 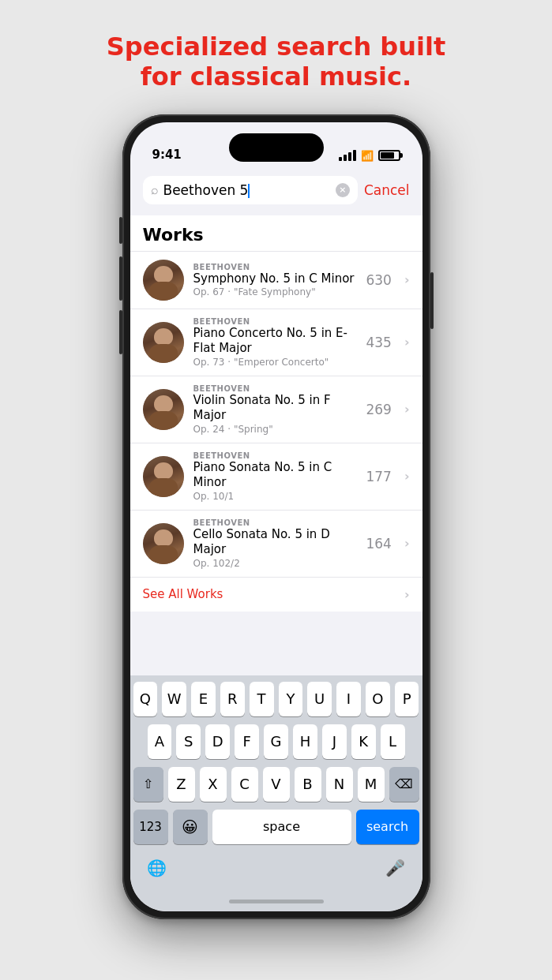 What do you see at coordinates (282, 827) in the screenshot?
I see `space-key: space` at bounding box center [282, 827].